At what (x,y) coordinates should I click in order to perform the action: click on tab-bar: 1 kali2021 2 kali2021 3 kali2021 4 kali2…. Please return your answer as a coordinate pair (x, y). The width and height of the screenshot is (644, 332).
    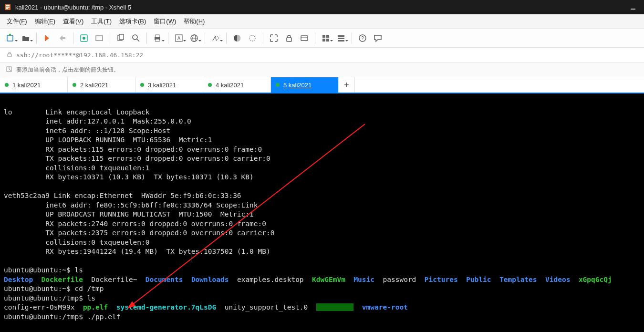
    Looking at the image, I should click on (322, 85).